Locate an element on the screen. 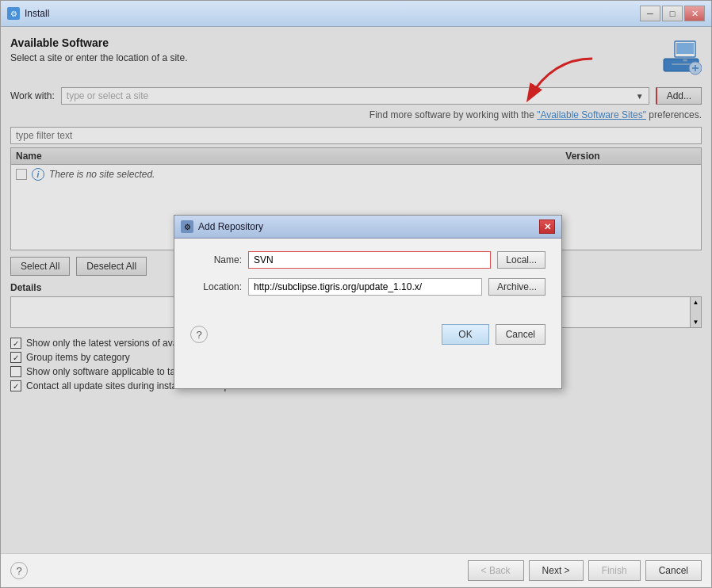  title-bar: ⚙ Install ─ □ ✕ is located at coordinates (356, 14).